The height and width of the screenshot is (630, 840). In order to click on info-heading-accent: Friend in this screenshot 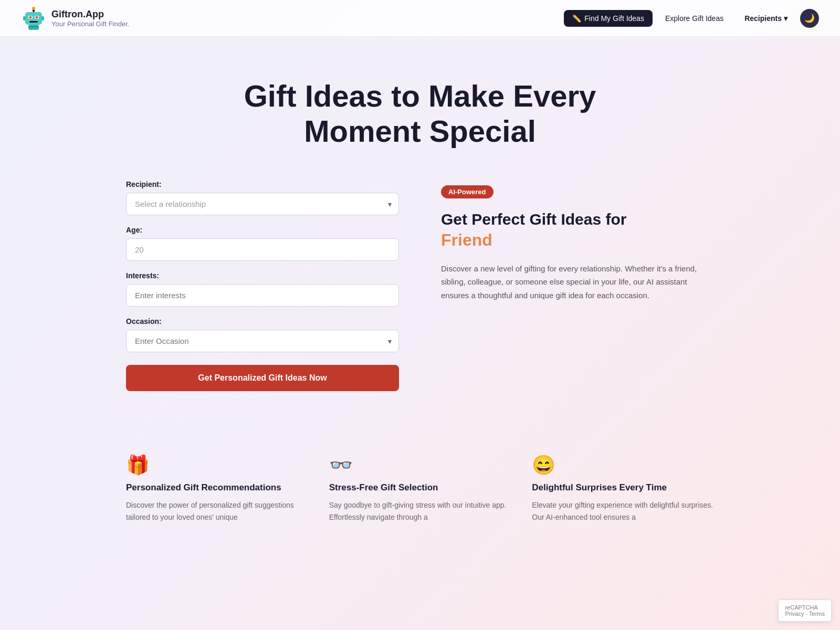, I will do `click(578, 240)`.